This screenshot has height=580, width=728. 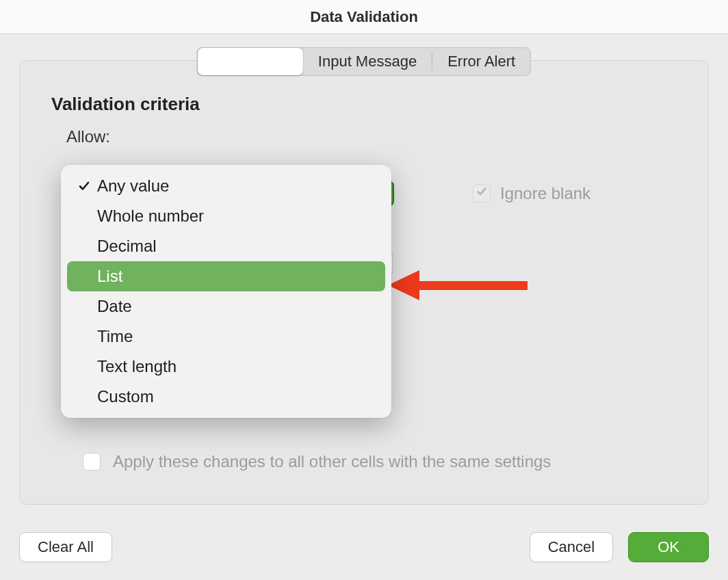 What do you see at coordinates (545, 194) in the screenshot?
I see `ignore-blank-label: Ignore blank` at bounding box center [545, 194].